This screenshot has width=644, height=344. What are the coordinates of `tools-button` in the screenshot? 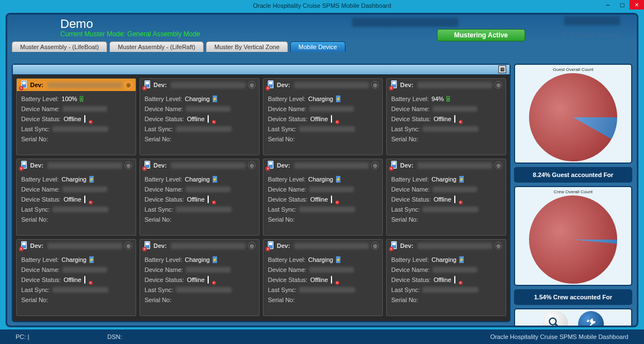 It's located at (591, 319).